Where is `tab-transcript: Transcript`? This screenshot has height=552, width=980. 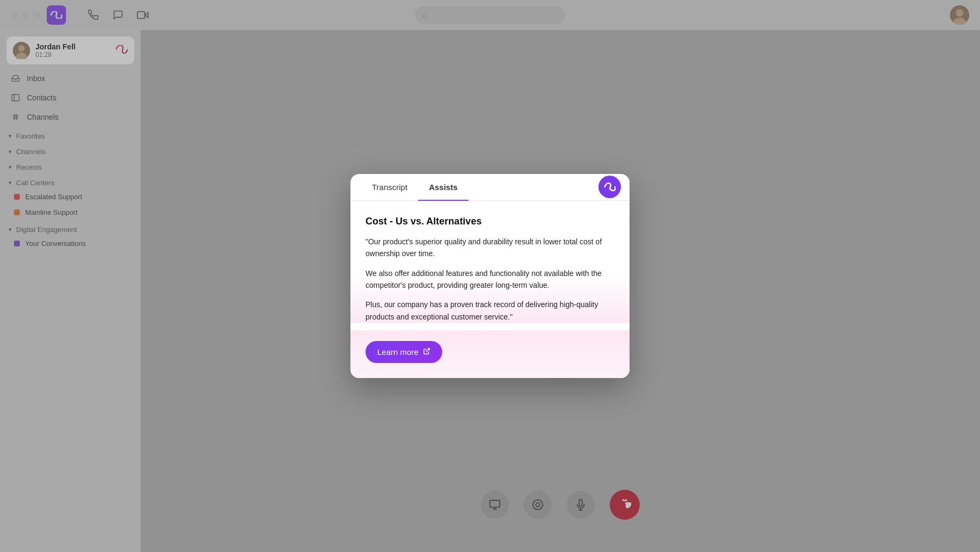
tab-transcript: Transcript is located at coordinates (390, 187).